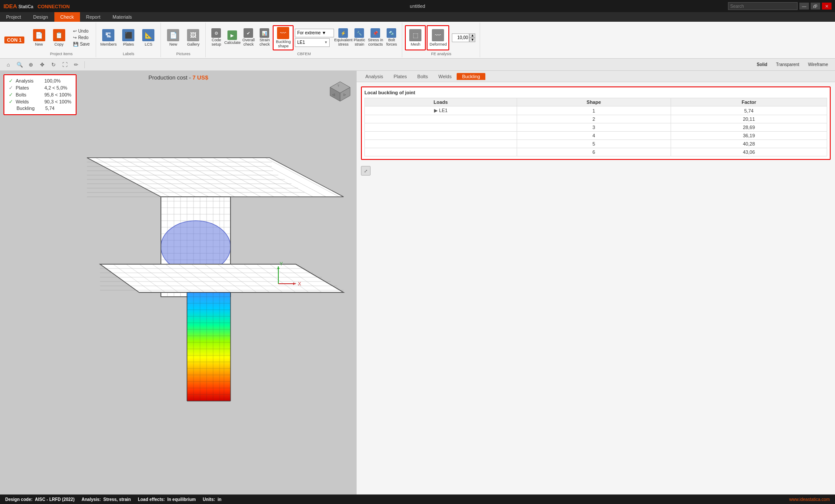 This screenshot has width=835, height=504. Describe the element at coordinates (596, 131) in the screenshot. I see `buckling-table-body: ▶LE115,74220,11328,69436,19540,28643,06` at that location.